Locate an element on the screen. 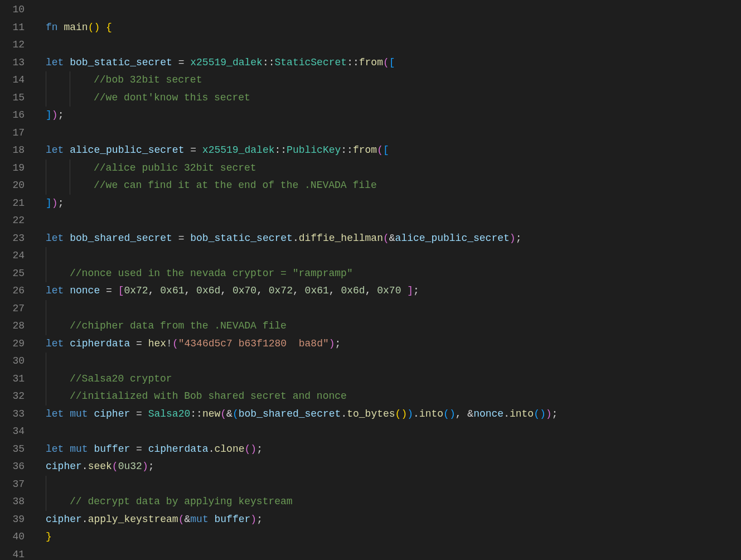 Image resolution: width=741 pixels, height=560 pixels. token-br1: ) is located at coordinates (97, 28).